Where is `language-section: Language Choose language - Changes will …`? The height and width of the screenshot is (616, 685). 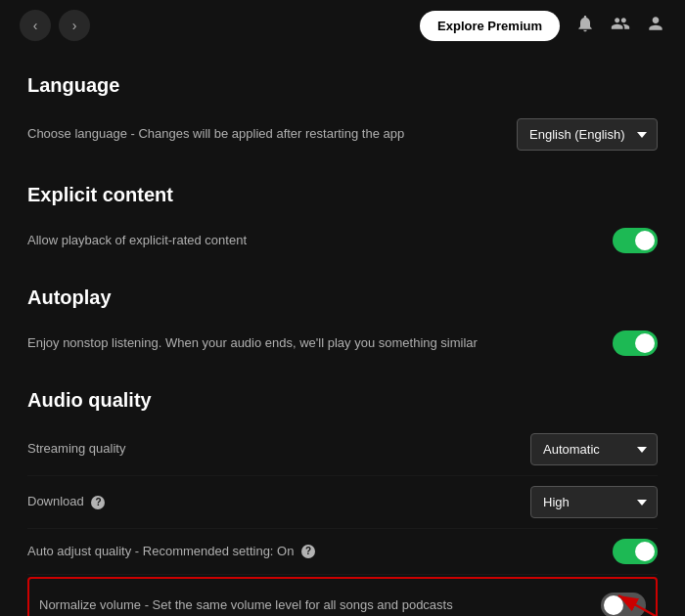 language-section: Language Choose language - Changes will … is located at coordinates (342, 117).